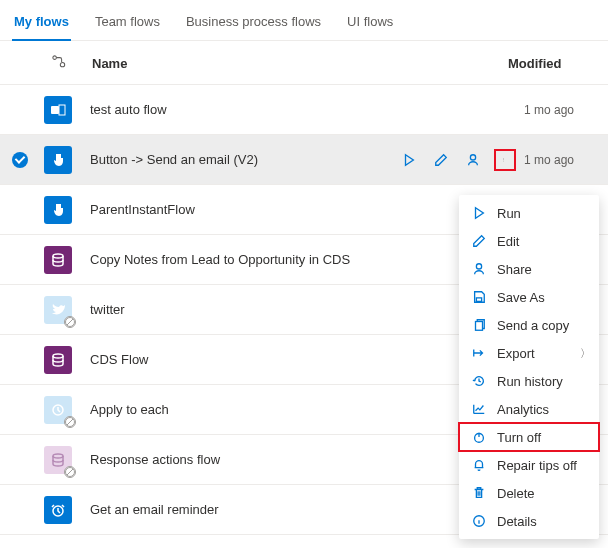 Image resolution: width=608 pixels, height=548 pixels. What do you see at coordinates (529, 521) in the screenshot?
I see `menu-details: Details` at bounding box center [529, 521].